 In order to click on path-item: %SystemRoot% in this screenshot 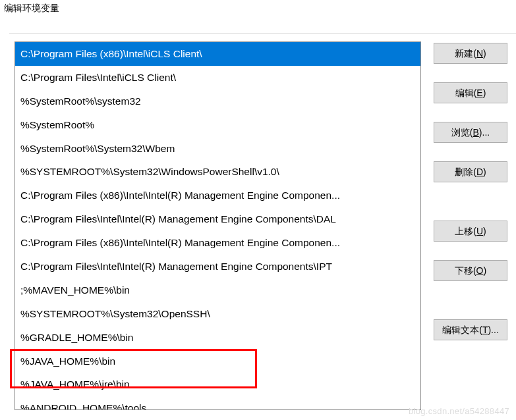, I will do `click(217, 125)`.